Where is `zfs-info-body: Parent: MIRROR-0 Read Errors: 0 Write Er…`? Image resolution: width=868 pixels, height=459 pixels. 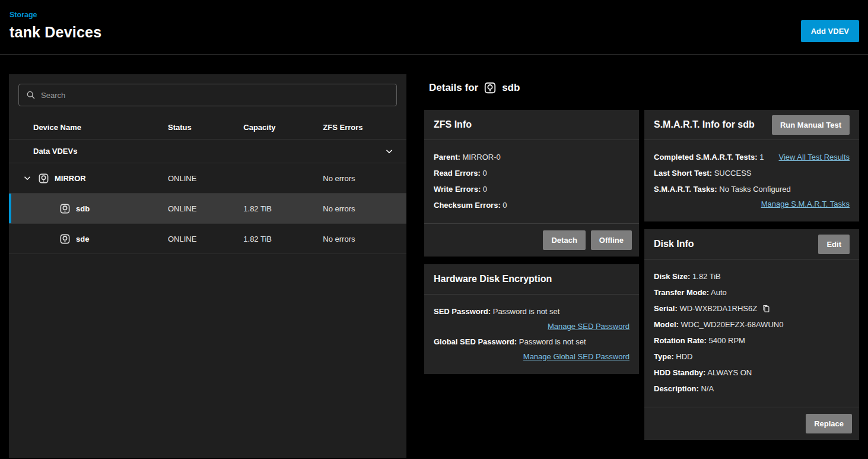 zfs-info-body: Parent: MIRROR-0 Read Errors: 0 Write Er… is located at coordinates (532, 182).